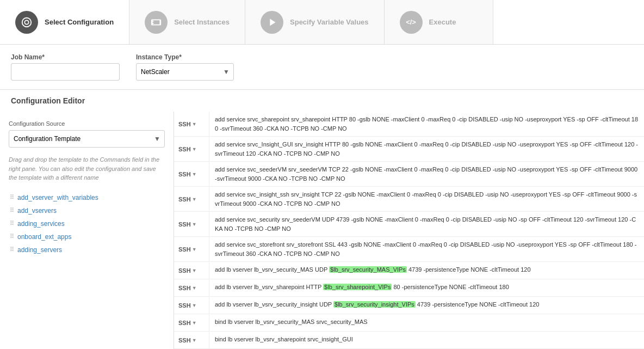 The image size is (644, 349). What do you see at coordinates (409, 249) in the screenshot?
I see `table-row: SSH ▼ add service svc_storefront srv_sto…` at bounding box center [409, 249].